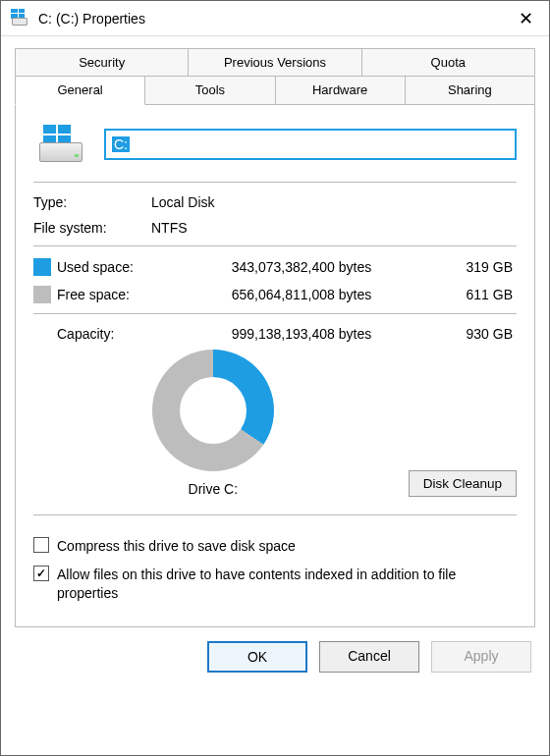 The height and width of the screenshot is (756, 550). I want to click on disk-cleanup-button: Disk Cleanup, so click(463, 483).